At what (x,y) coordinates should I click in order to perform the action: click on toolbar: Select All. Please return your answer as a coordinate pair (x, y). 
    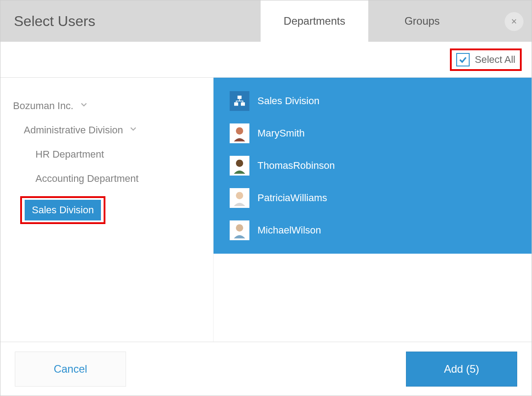
    Looking at the image, I should click on (266, 60).